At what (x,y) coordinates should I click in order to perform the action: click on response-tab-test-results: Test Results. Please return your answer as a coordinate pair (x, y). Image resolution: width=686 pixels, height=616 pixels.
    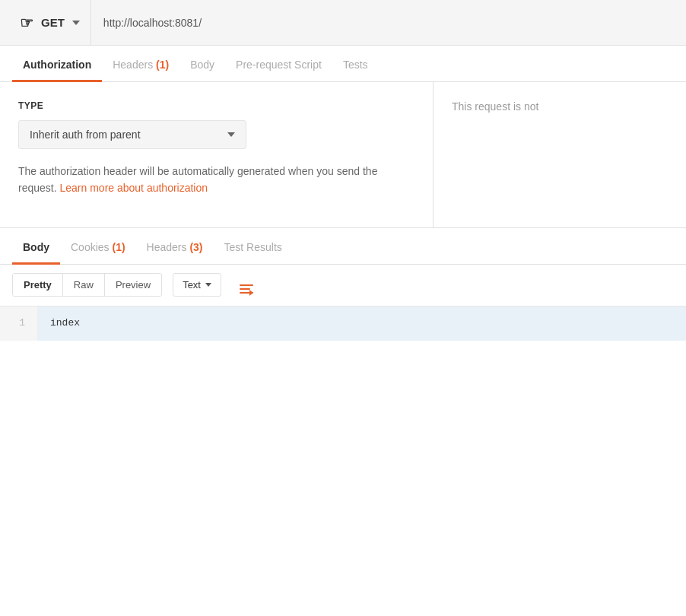
    Looking at the image, I should click on (253, 248).